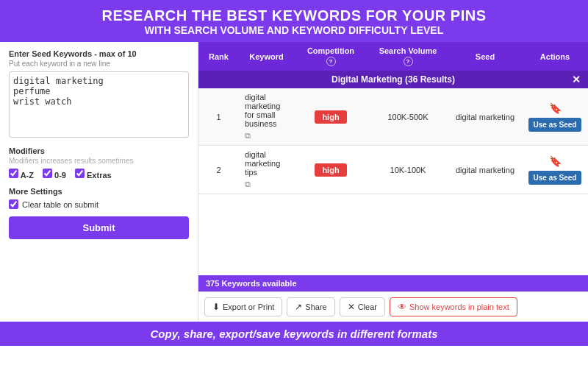  I want to click on checkbox-09: 0-9, so click(54, 174).